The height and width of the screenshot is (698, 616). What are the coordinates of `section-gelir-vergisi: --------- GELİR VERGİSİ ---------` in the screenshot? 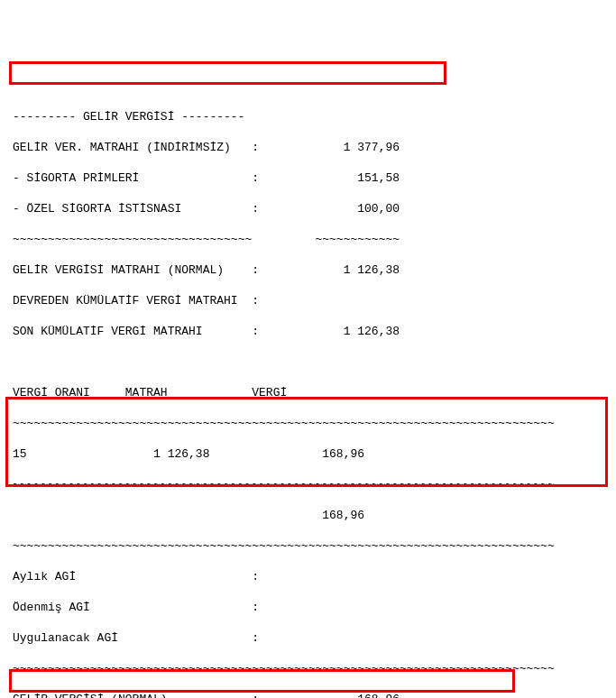 It's located at (312, 117).